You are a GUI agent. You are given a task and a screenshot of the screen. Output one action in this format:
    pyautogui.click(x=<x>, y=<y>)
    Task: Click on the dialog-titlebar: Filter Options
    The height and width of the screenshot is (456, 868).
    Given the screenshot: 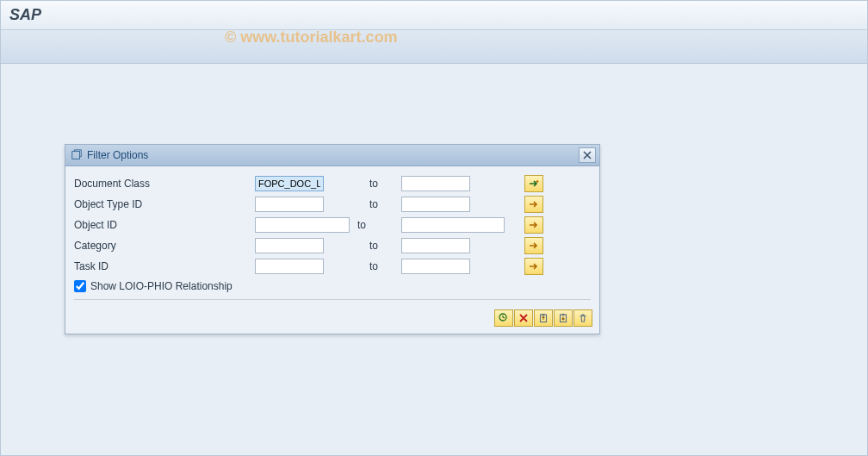 What is the action you would take?
    pyautogui.click(x=332, y=155)
    